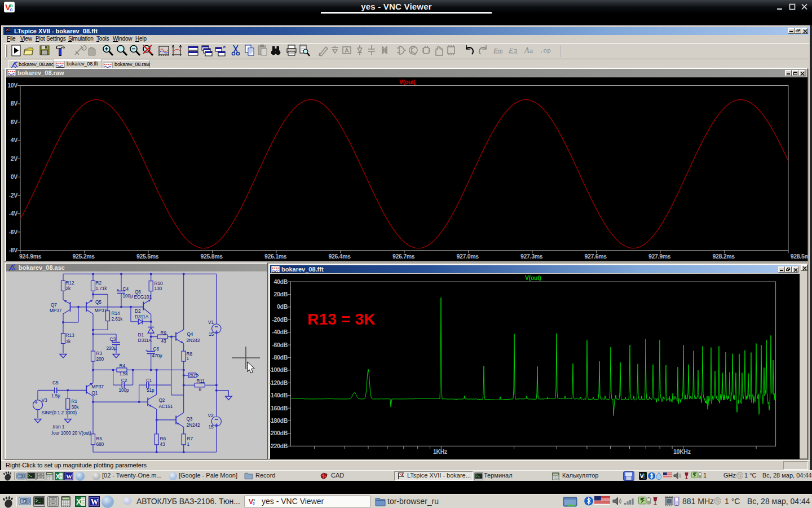 The height and width of the screenshot is (508, 812). I want to click on svg-text: 220µ, so click(112, 348).